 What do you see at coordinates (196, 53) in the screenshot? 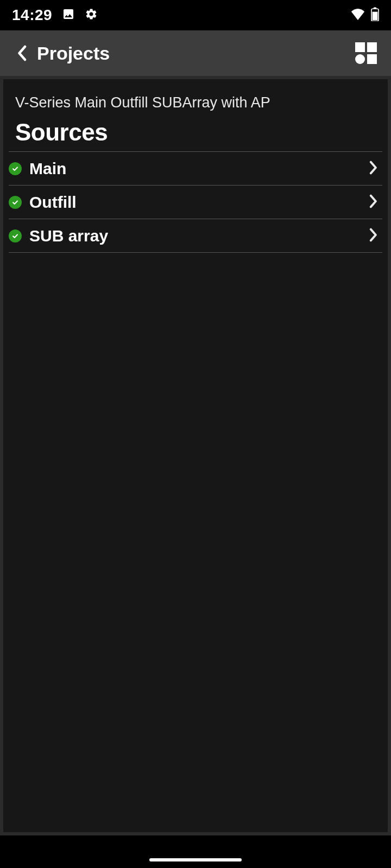
I see `appbar-title: Projects` at bounding box center [196, 53].